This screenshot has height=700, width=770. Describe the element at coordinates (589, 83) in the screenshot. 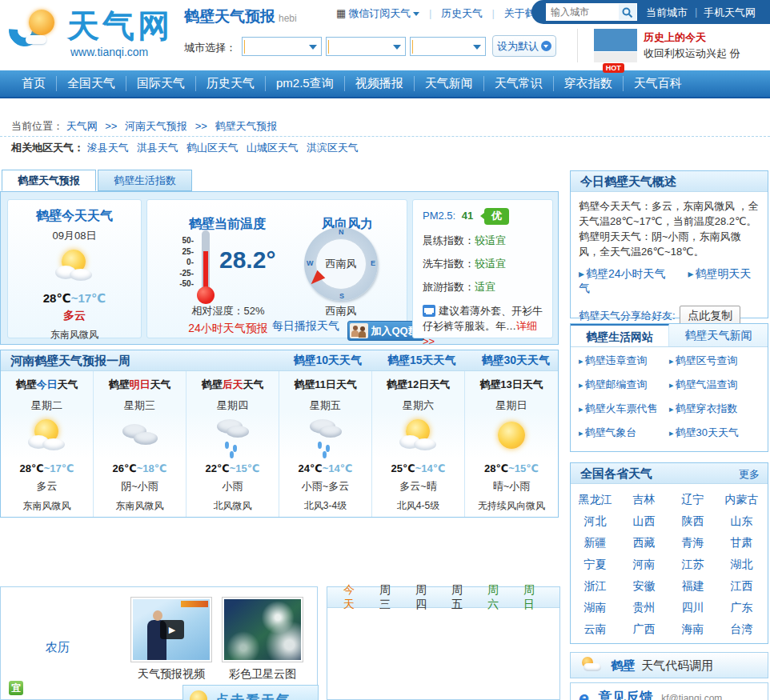

I see `nav-dressing-index: 穿衣指数HOT` at that location.